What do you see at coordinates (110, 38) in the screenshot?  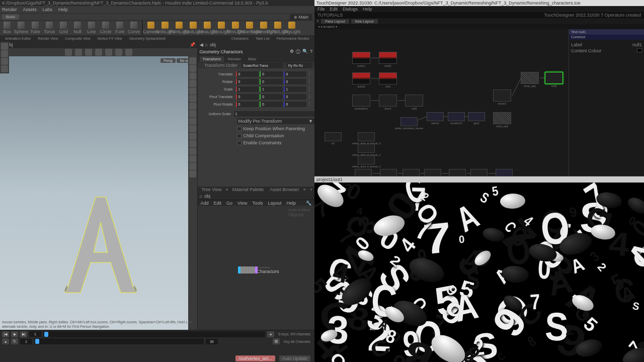 I see `tab-mfx-view: Motion FX View` at bounding box center [110, 38].